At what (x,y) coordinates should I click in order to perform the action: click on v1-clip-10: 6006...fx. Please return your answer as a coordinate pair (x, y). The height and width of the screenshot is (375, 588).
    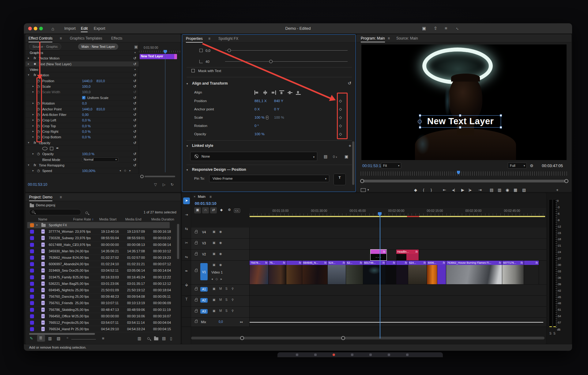
    Looking at the image, I should click on (437, 272).